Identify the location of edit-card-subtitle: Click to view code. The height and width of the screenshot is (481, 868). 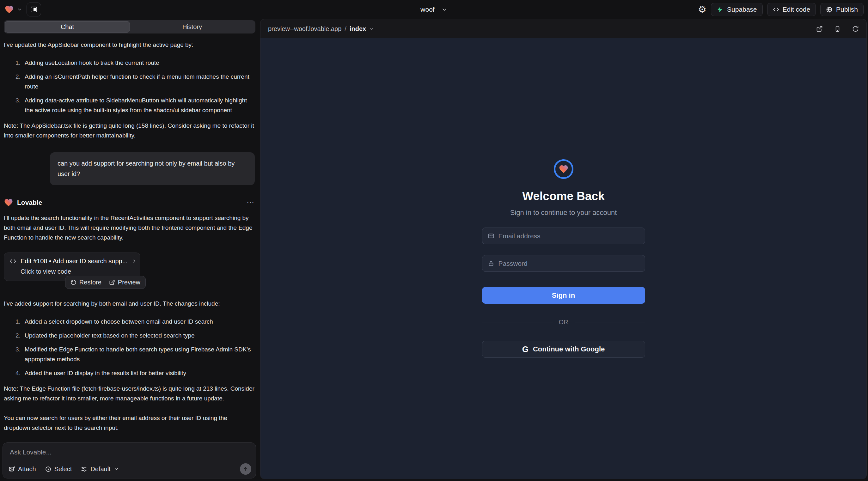
(78, 271).